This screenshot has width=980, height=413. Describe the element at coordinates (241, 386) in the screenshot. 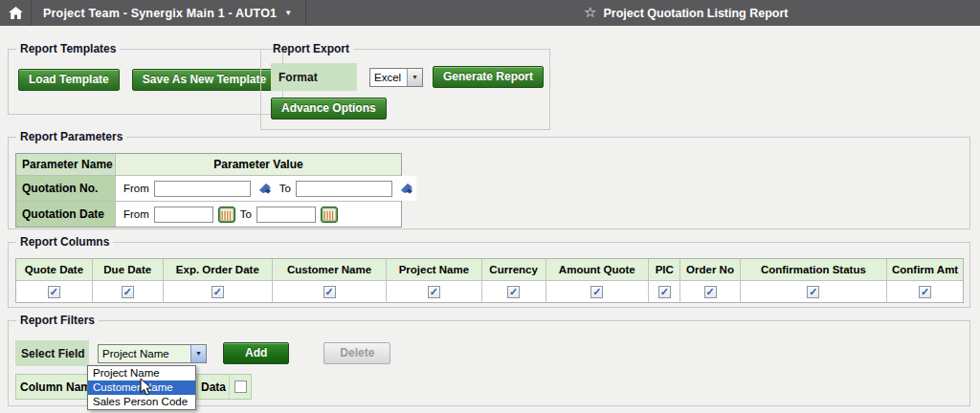

I see `filter-header-checkbox: ✓` at that location.